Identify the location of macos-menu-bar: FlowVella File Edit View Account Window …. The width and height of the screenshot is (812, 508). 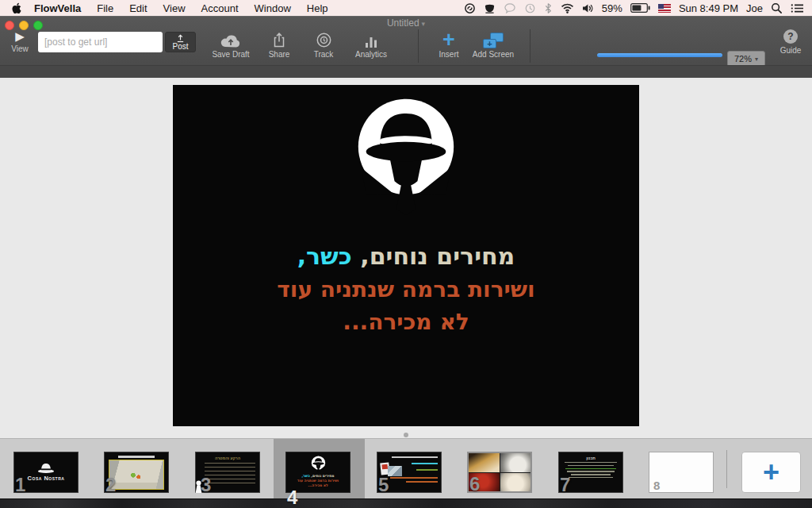
(406, 8).